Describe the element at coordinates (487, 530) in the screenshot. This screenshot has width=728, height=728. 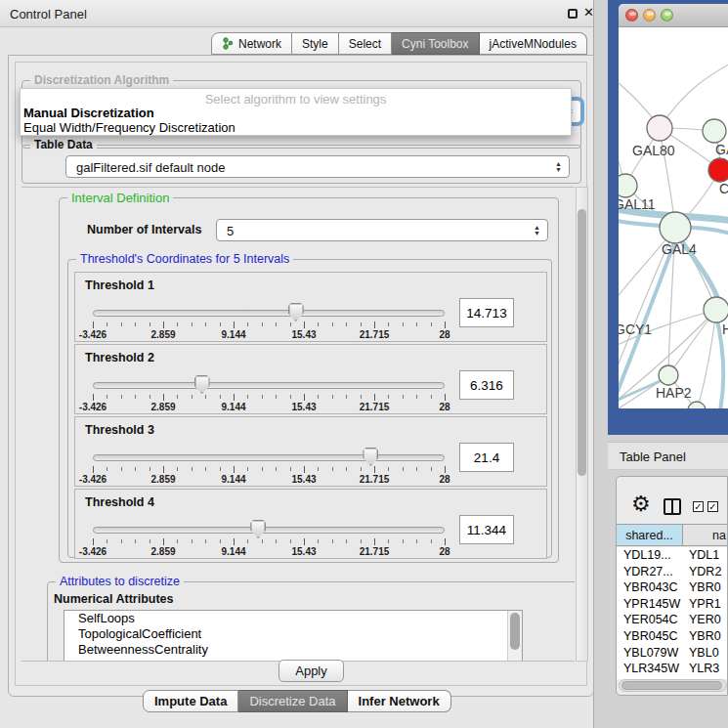
I see `threshold-value-field: 11.344` at that location.